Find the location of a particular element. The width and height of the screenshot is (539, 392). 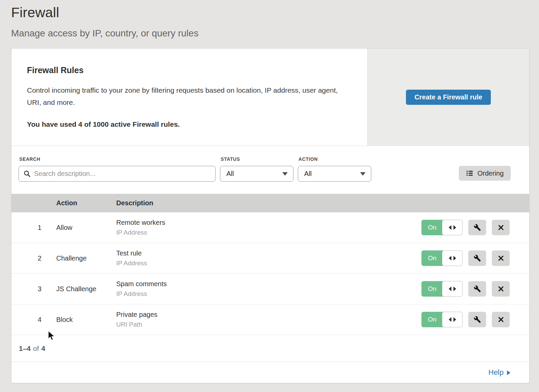

rule-description: Spam comments is located at coordinates (268, 284).